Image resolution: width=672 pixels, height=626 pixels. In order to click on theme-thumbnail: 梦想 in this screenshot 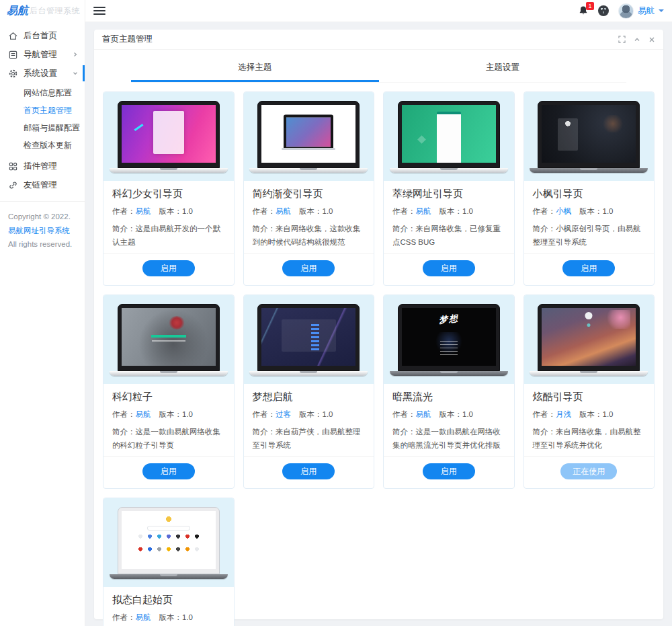, I will do `click(449, 340)`.